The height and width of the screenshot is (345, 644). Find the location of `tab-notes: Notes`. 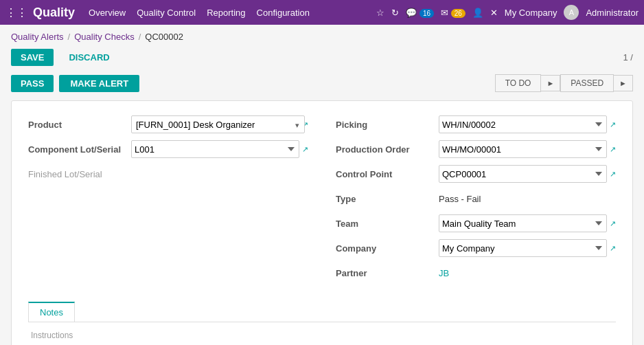

tab-notes: Notes is located at coordinates (51, 312).